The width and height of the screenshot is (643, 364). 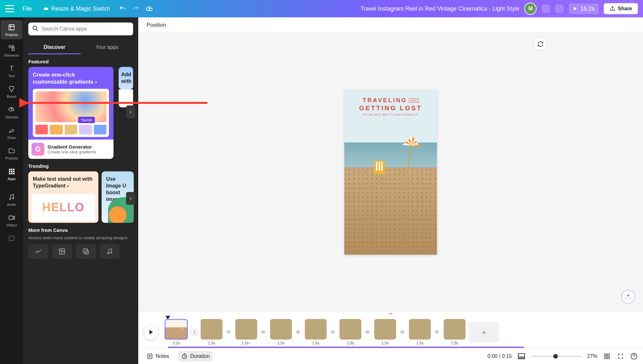 I want to click on folder-icon, so click(x=12, y=151).